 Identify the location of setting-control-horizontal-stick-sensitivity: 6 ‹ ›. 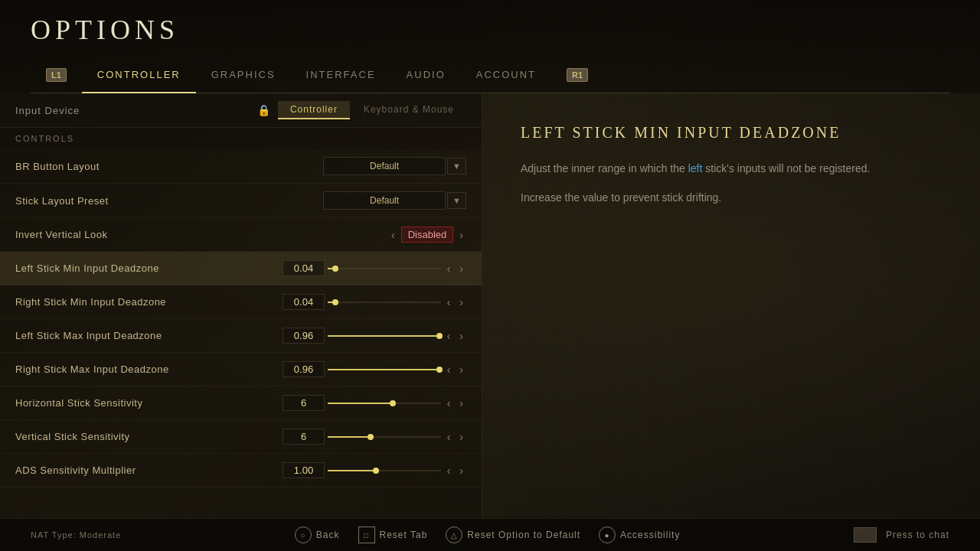
(374, 403).